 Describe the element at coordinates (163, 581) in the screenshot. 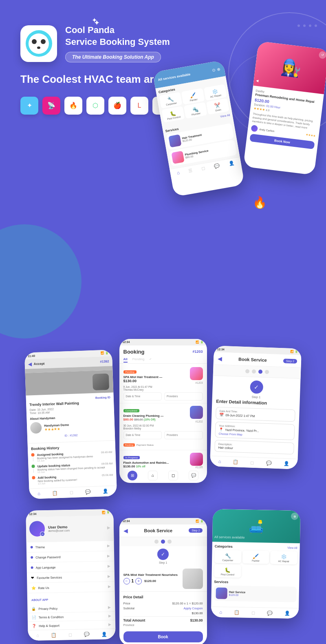

I see `phone-book-qty: 12:34 📶🔋 ◀ Book Service Step 2 ✓ Step 1` at that location.